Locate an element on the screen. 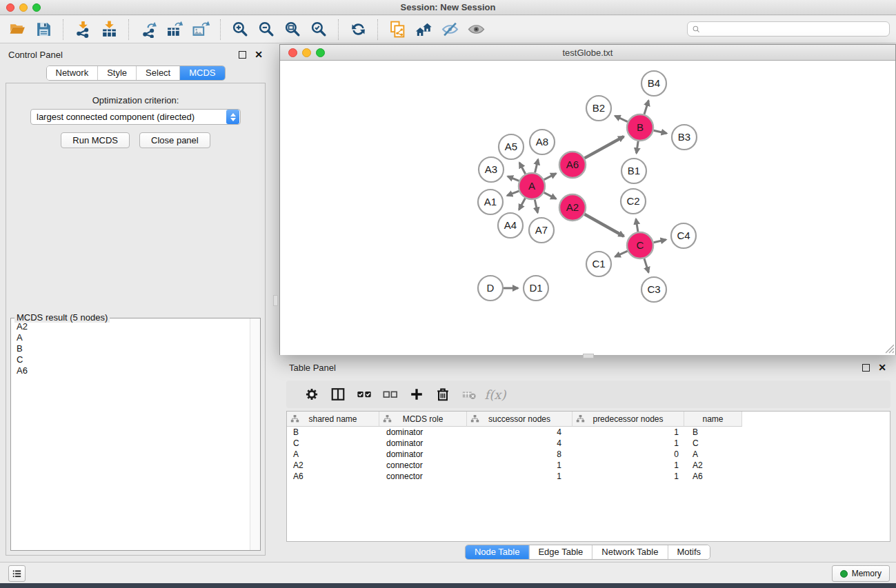 The image size is (896, 588). edge-B-B4 is located at coordinates (646, 108).